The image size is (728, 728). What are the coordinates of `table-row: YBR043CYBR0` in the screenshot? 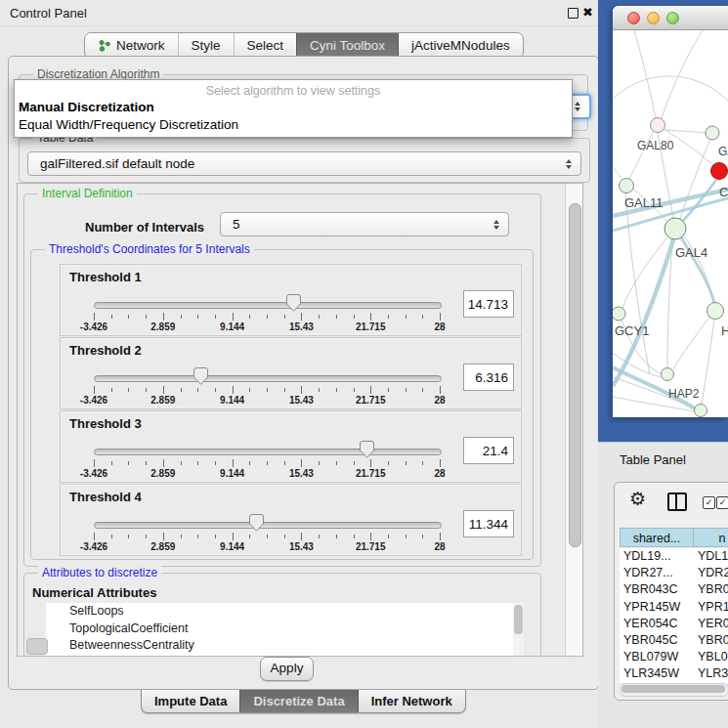 It's located at (674, 590).